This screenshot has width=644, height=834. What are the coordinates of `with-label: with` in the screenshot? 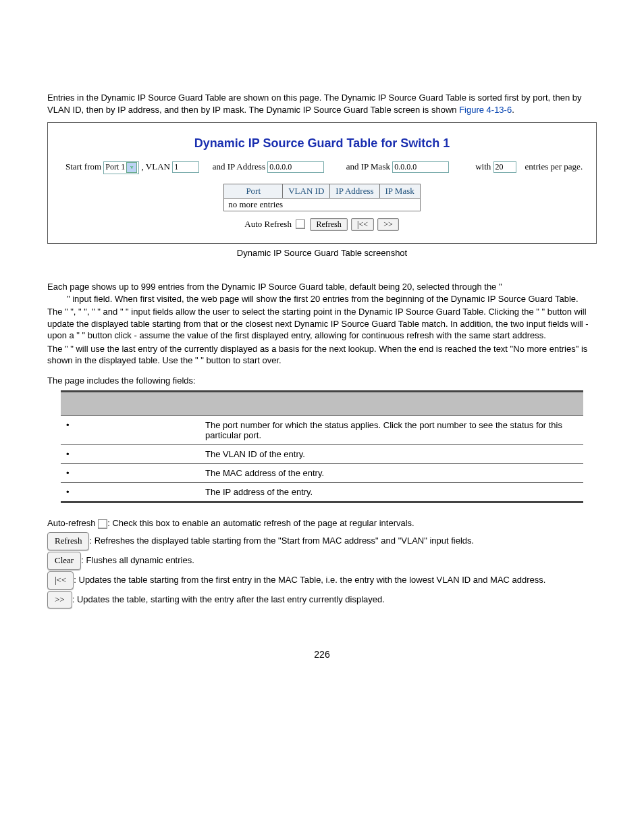 It's located at (483, 166).